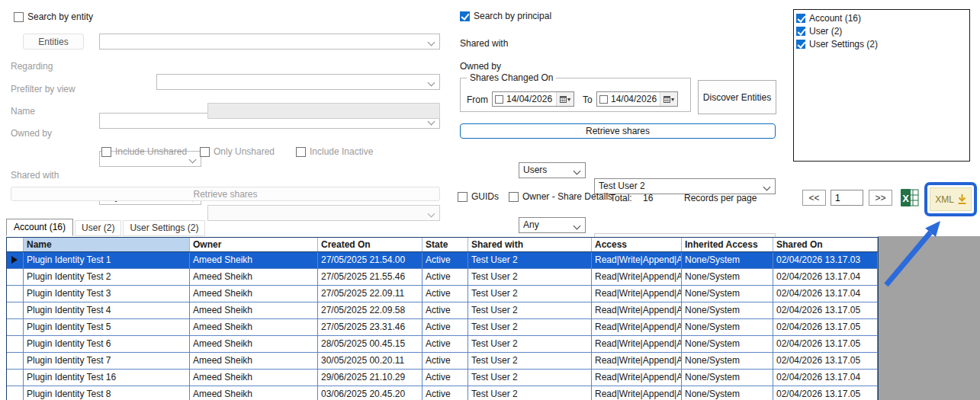 Image resolution: width=980 pixels, height=400 pixels. Describe the element at coordinates (144, 152) in the screenshot. I see `include-unshared-checkbox: Include Unshared` at that location.